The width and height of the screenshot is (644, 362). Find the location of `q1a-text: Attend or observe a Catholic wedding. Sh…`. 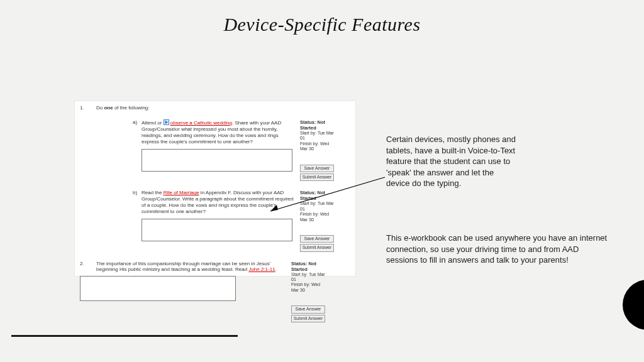

q1a-text: Attend or observe a Catholic wedding. Sh… is located at coordinates (218, 132).